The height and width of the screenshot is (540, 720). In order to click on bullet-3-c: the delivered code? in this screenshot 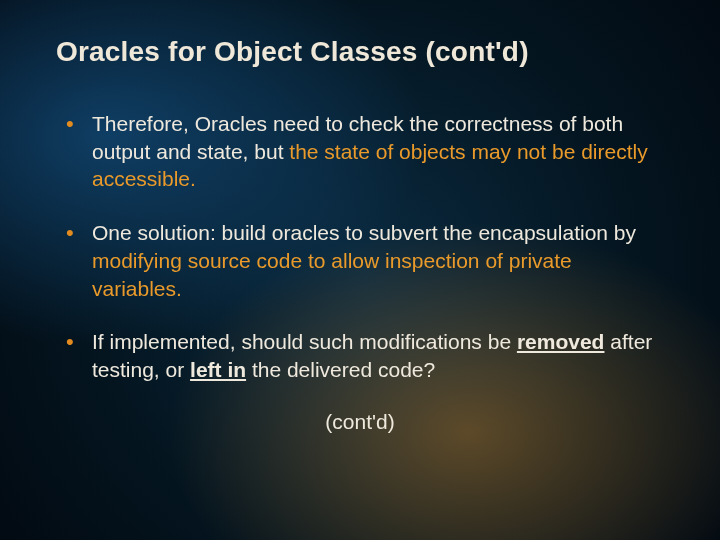, I will do `click(340, 370)`.